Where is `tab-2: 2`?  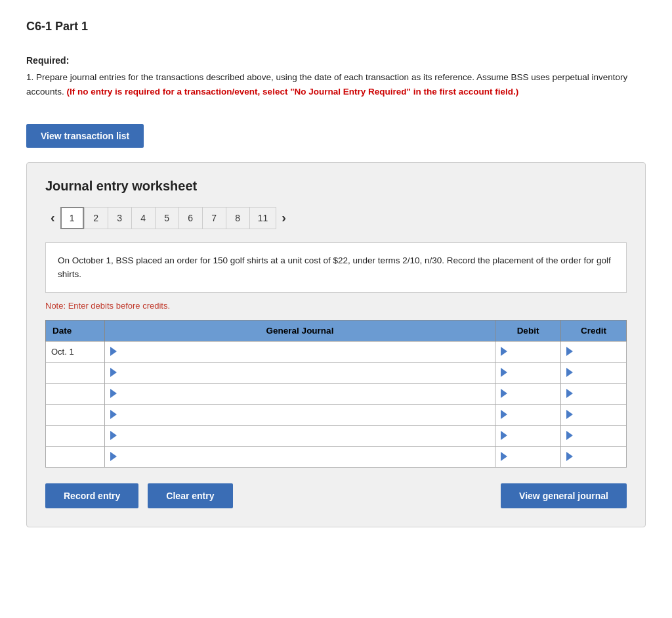
tab-2: 2 is located at coordinates (96, 218).